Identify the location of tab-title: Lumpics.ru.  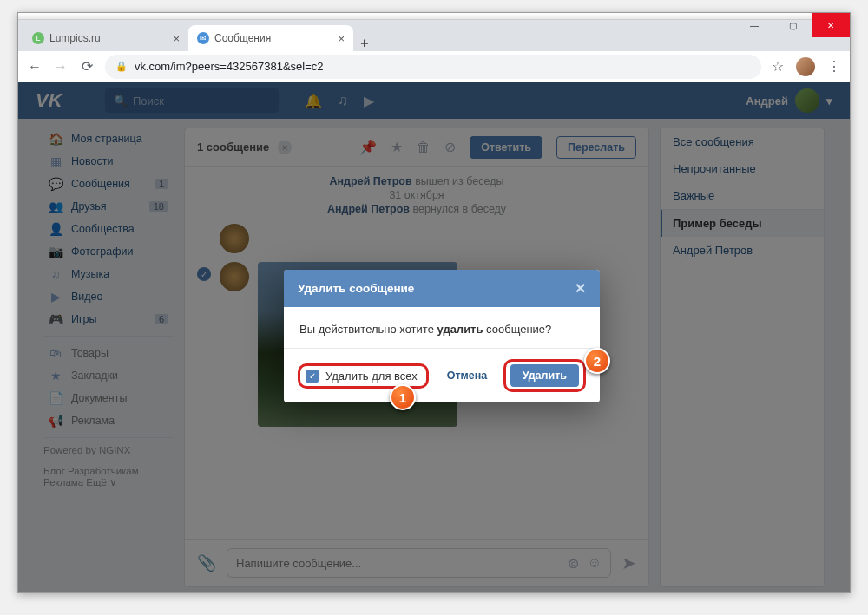
(75, 38).